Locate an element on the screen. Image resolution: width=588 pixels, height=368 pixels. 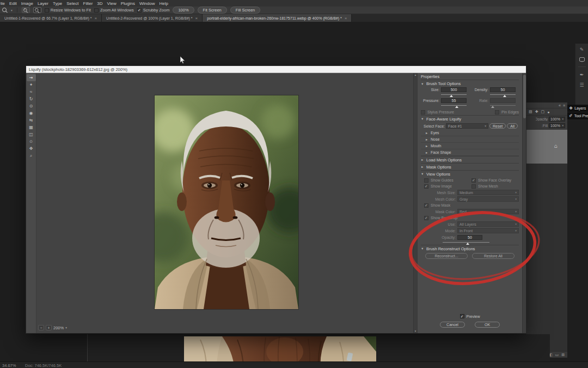
preview-checkbox: ✓ Preview is located at coordinates (470, 316).